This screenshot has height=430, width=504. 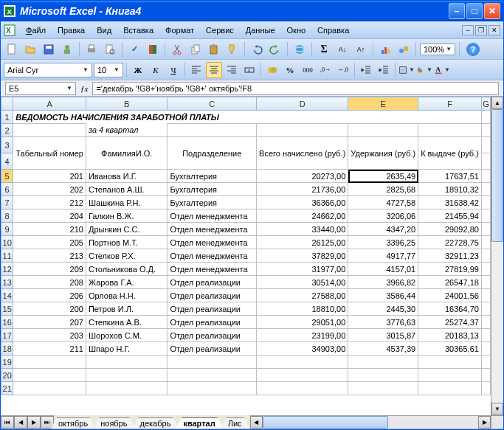 I want to click on cell-total: 30514,00, so click(x=303, y=282).